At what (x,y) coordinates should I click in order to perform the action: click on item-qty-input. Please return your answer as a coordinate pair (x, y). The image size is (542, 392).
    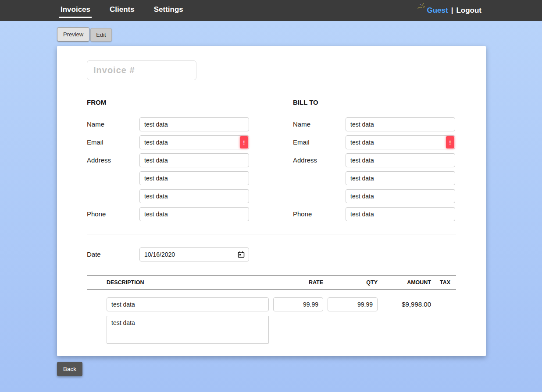
    Looking at the image, I should click on (353, 304).